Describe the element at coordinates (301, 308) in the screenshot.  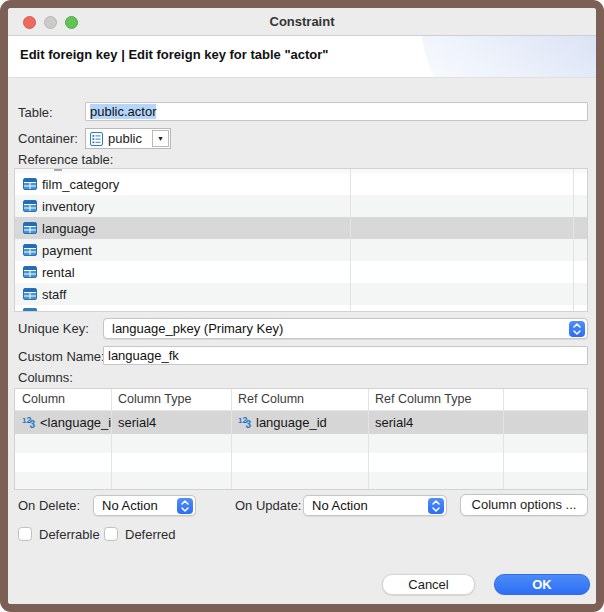
I see `list-row-partial-bottom` at that location.